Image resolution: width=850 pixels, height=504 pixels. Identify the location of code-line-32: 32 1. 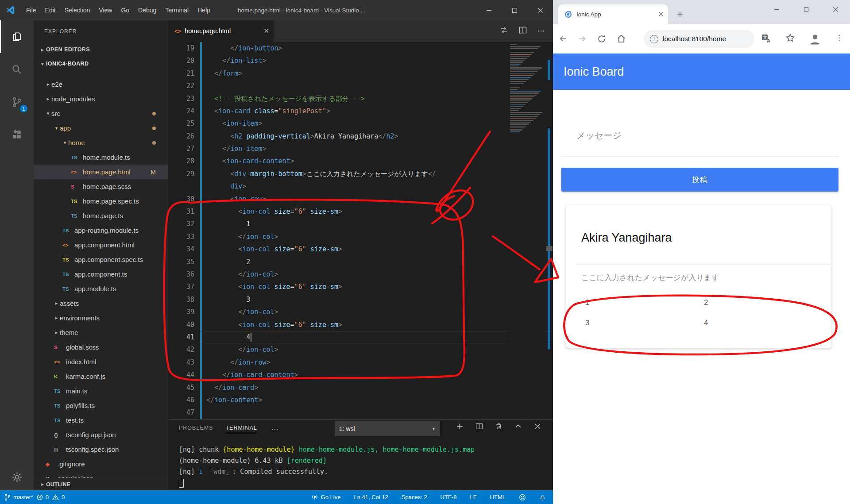
(360, 224).